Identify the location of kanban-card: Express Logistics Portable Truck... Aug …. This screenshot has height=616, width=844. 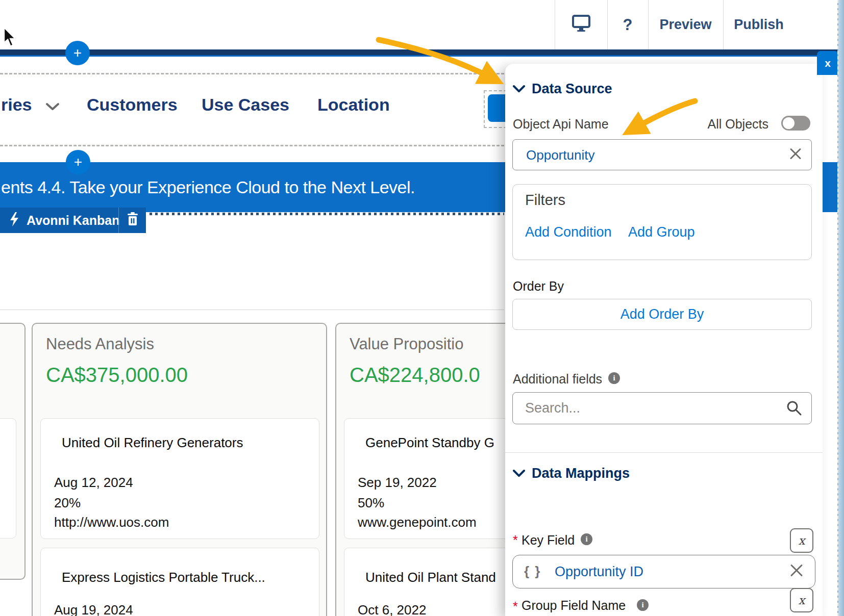
(180, 582).